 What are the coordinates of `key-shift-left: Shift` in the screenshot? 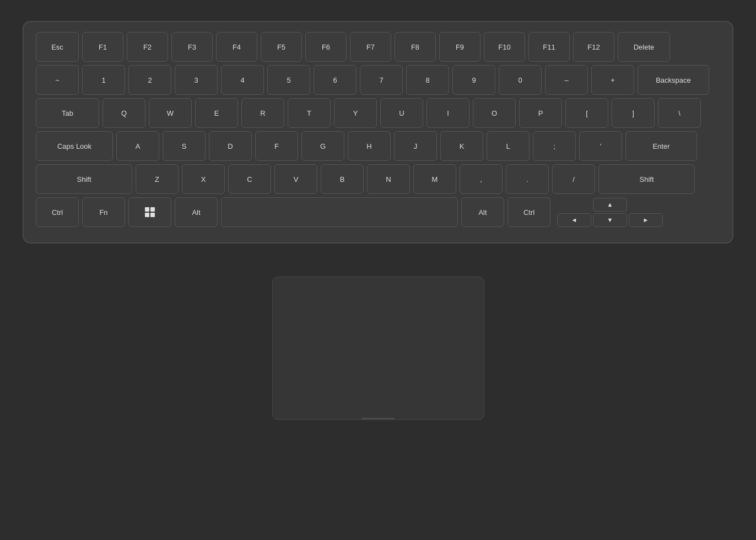 It's located at (84, 179).